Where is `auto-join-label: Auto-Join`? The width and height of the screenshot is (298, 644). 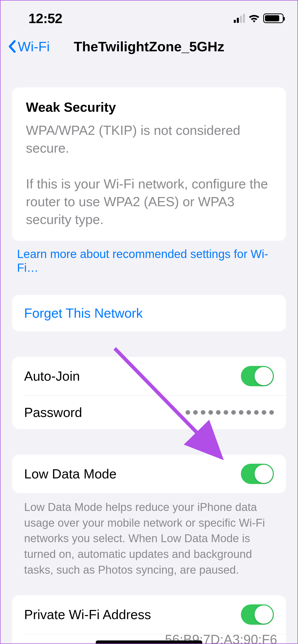 auto-join-label: Auto-Join is located at coordinates (52, 376).